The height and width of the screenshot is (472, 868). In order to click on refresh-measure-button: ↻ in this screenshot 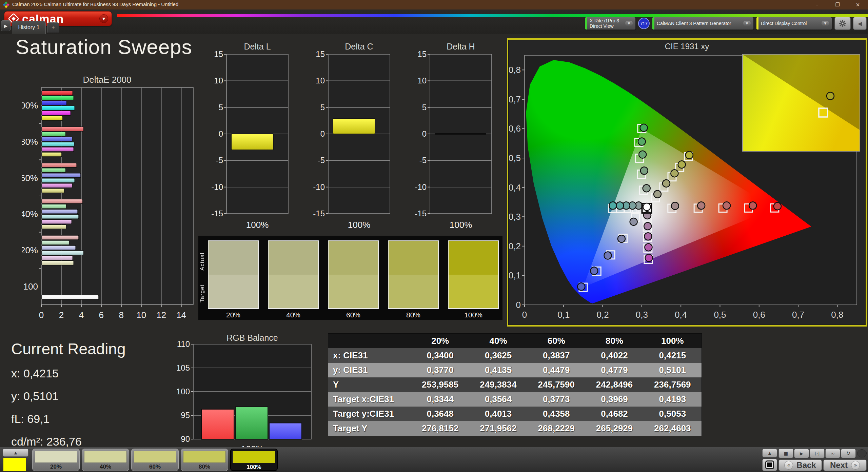, I will do `click(848, 453)`.